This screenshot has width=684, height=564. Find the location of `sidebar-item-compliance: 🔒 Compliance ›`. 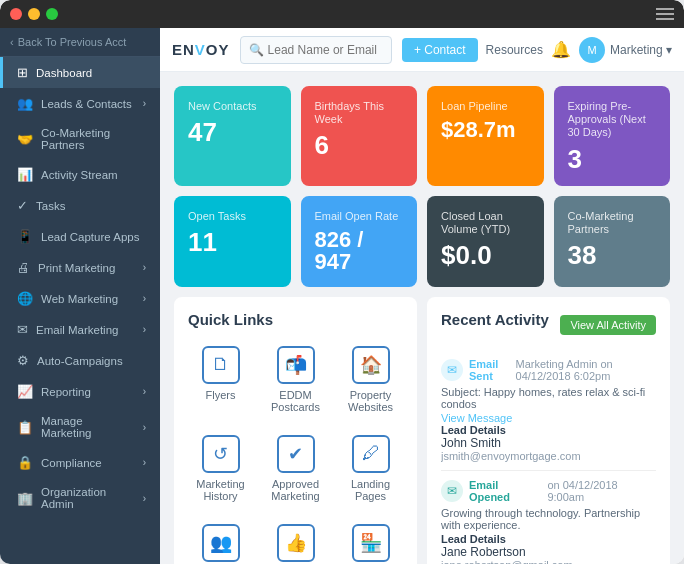

sidebar-item-compliance: 🔒 Compliance › is located at coordinates (80, 462).